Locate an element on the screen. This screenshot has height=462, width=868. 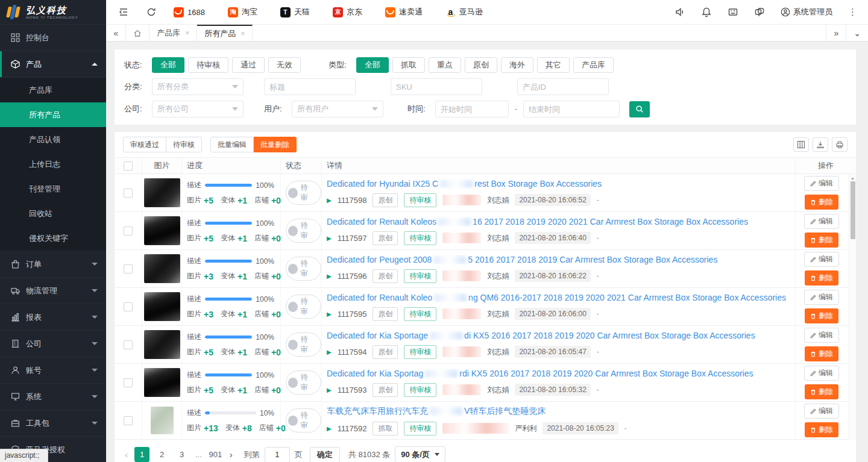
status-option-pending: 待审核 is located at coordinates (209, 65).